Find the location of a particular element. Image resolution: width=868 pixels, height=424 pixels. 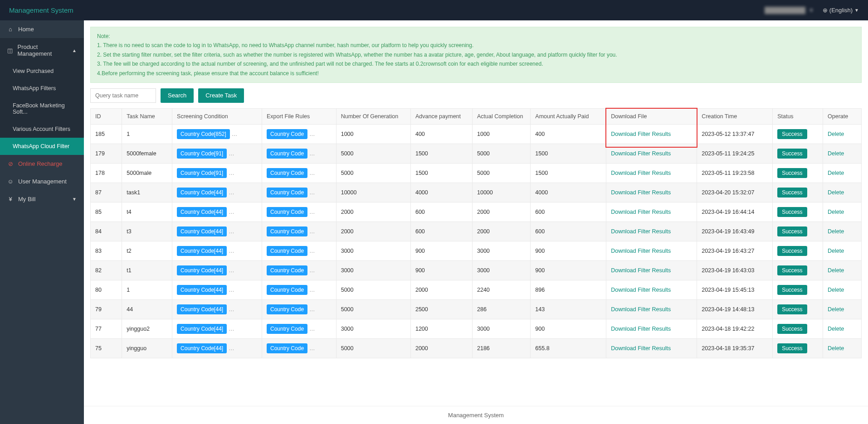

nav-product-management: ◫ Product Management ▲ is located at coordinates (42, 50).